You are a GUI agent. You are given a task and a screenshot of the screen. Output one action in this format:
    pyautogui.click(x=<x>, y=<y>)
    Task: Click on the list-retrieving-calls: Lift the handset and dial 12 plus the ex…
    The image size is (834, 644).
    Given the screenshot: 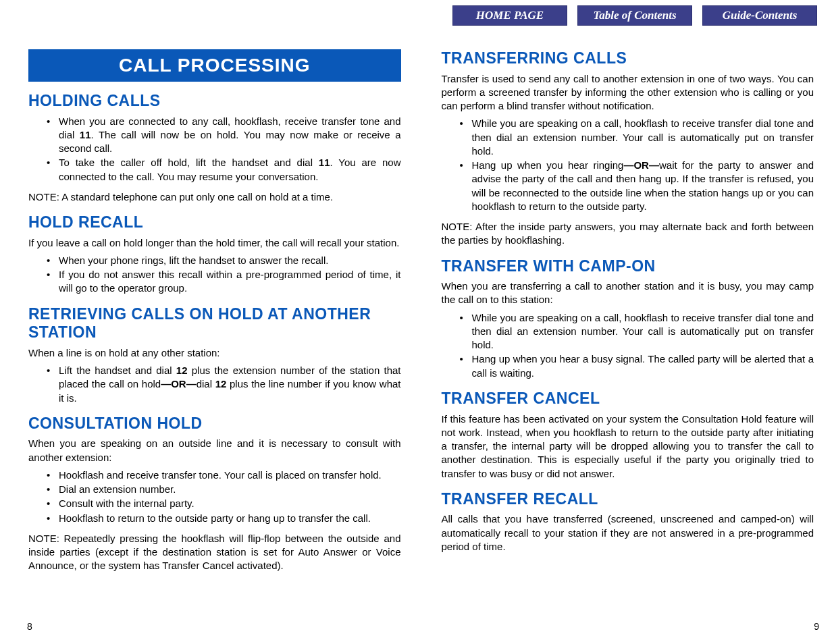 What is the action you would take?
    pyautogui.click(x=215, y=385)
    